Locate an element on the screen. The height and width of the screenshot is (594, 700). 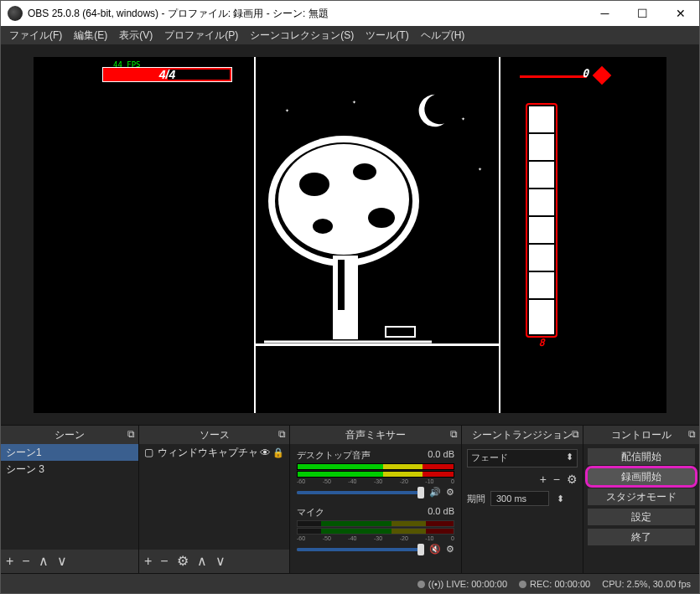
tree-graphic is located at coordinates (348, 235).